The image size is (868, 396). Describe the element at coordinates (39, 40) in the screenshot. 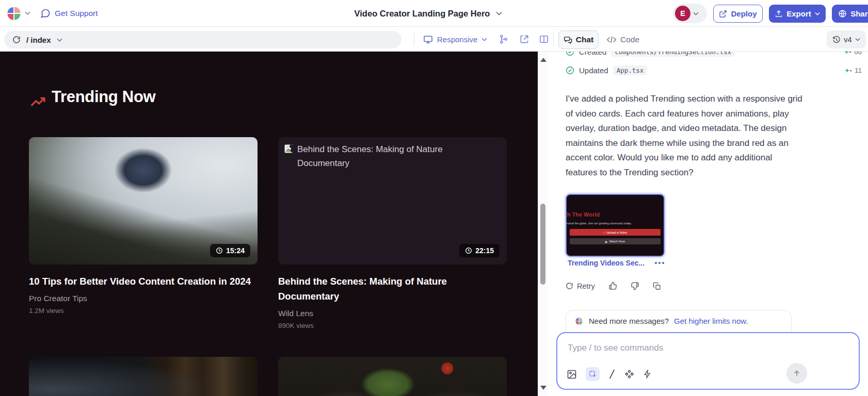

I see `route-path: / index` at that location.